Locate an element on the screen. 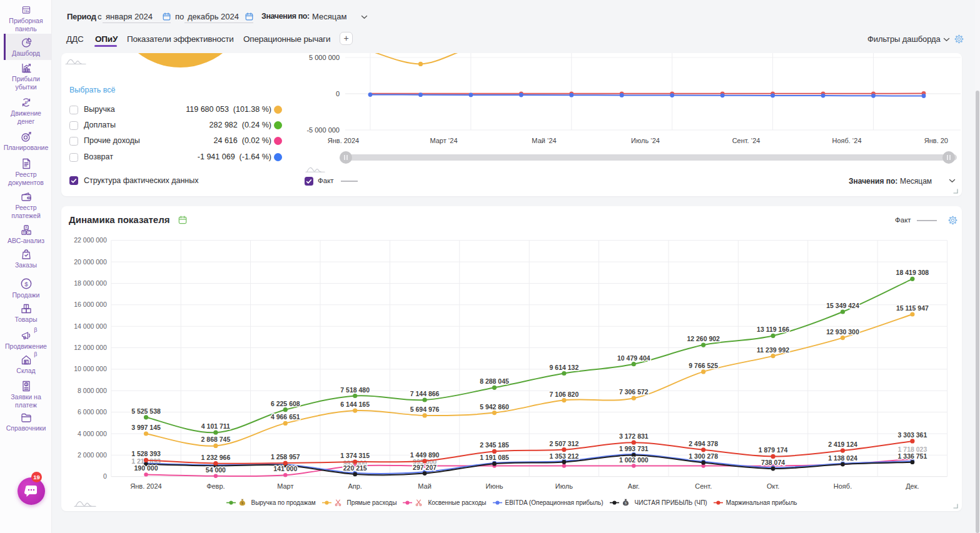  svg-text: 6 225 608 is located at coordinates (285, 404).